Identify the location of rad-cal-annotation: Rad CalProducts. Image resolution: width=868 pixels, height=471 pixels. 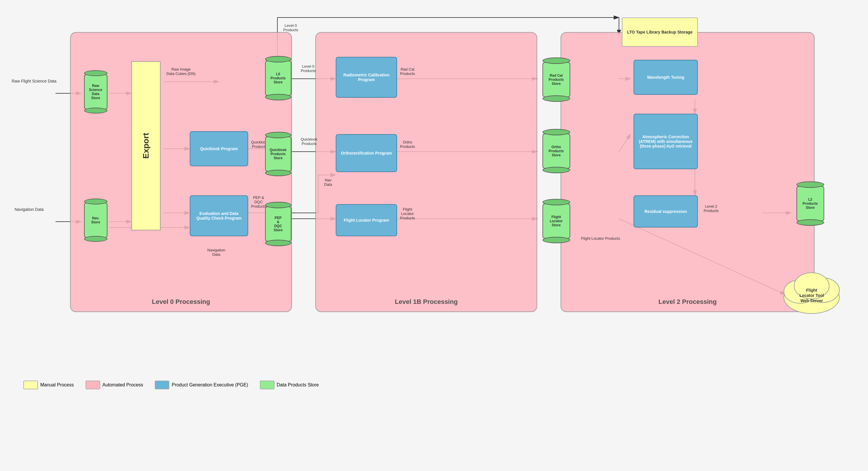
(407, 71).